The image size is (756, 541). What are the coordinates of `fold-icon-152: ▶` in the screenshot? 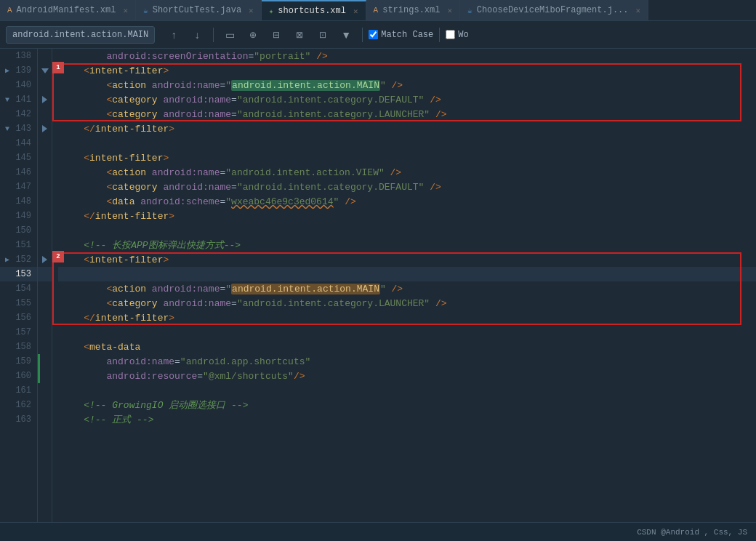 It's located at (7, 260).